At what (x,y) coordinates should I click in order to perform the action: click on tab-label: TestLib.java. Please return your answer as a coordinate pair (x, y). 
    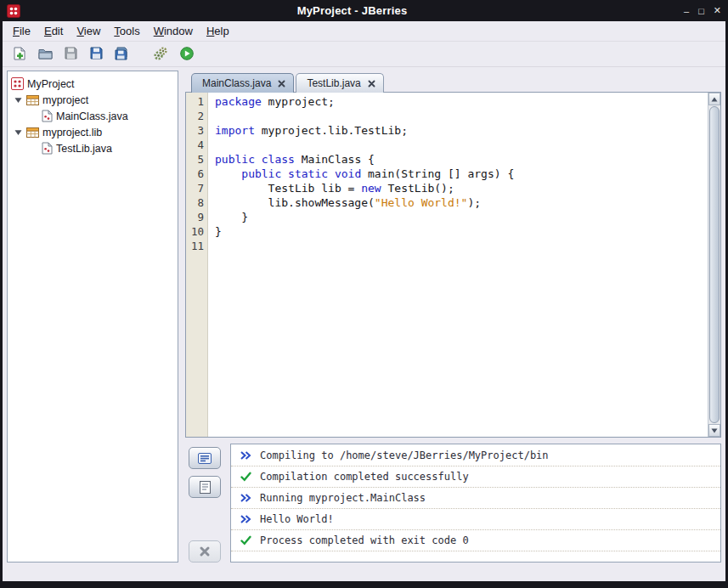
    Looking at the image, I should click on (333, 83).